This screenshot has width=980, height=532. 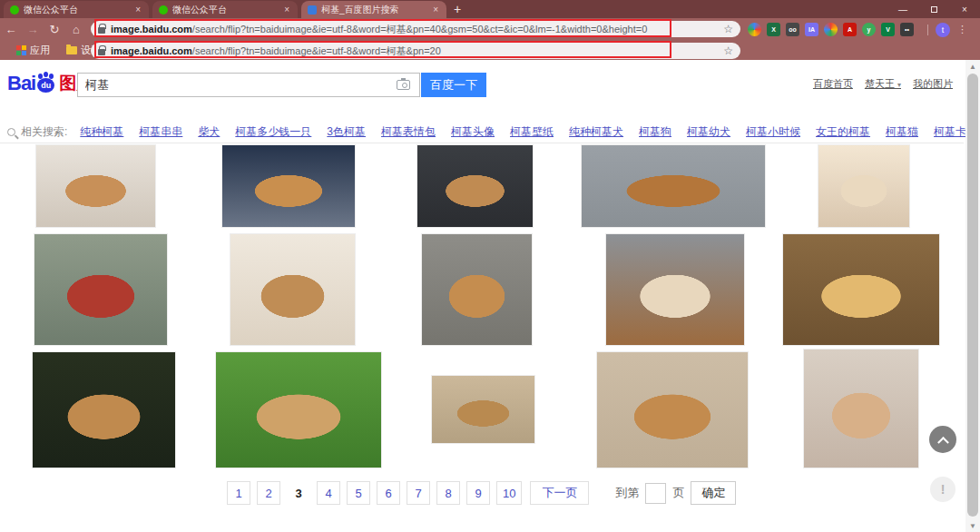 What do you see at coordinates (161, 133) in the screenshot?
I see `related-link: 柯基串串` at bounding box center [161, 133].